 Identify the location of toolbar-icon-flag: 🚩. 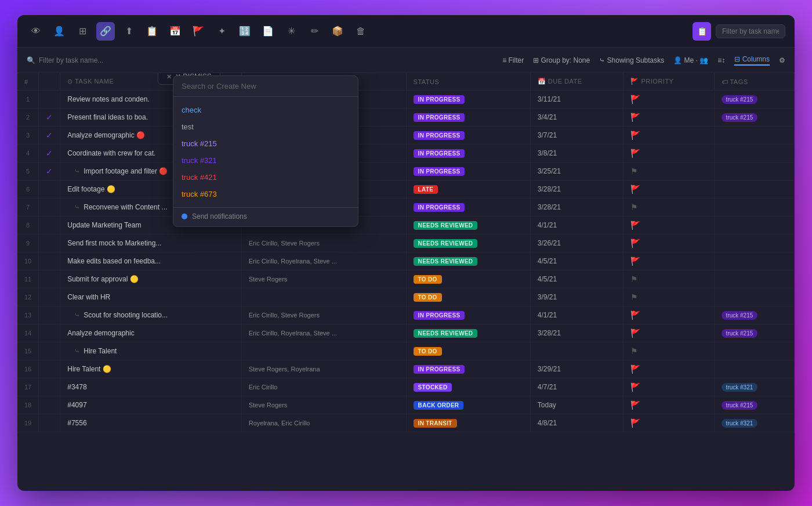
(198, 31).